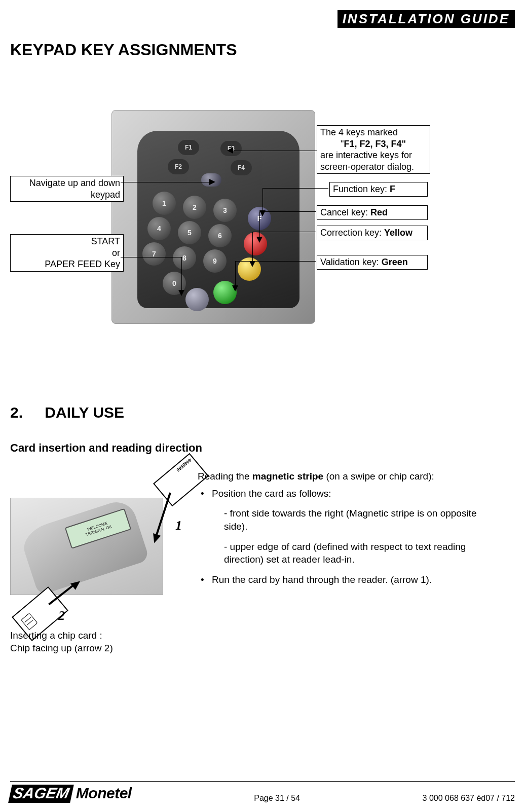 The height and width of the screenshot is (812, 525). Describe the element at coordinates (62, 616) in the screenshot. I see `marker-2: 2` at that location.